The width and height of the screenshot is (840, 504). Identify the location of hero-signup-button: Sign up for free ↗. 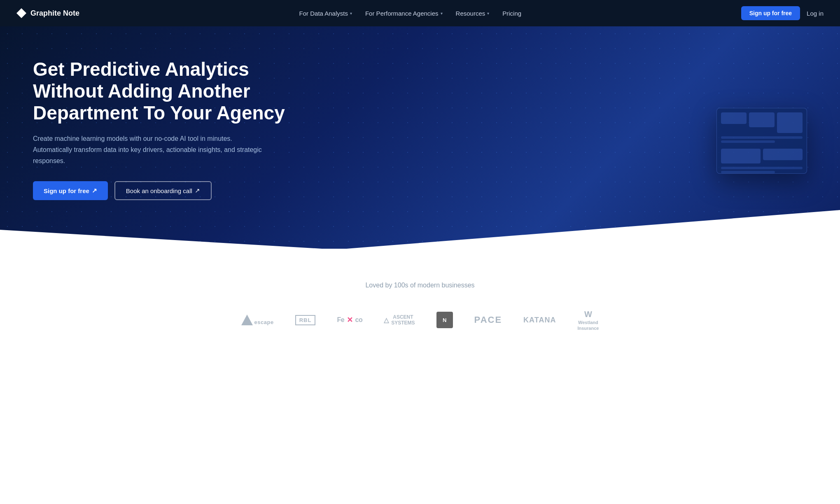
(70, 191).